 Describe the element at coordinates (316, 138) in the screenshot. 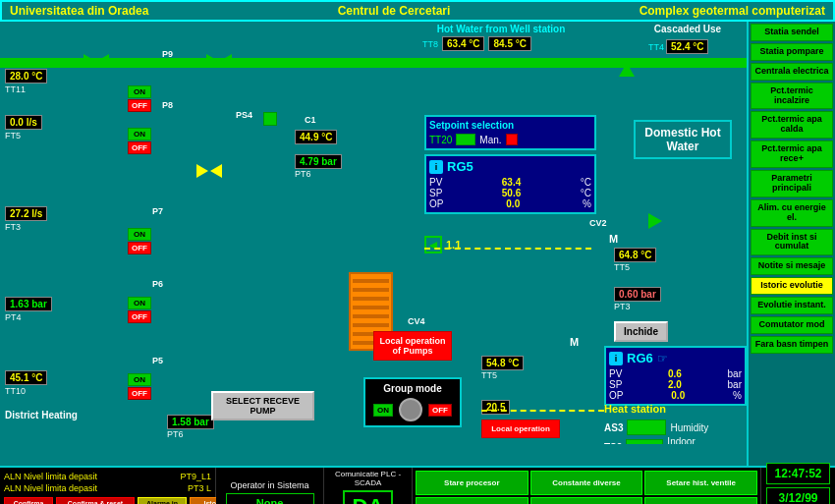

I see `tt9-display: 44.9 °C` at that location.